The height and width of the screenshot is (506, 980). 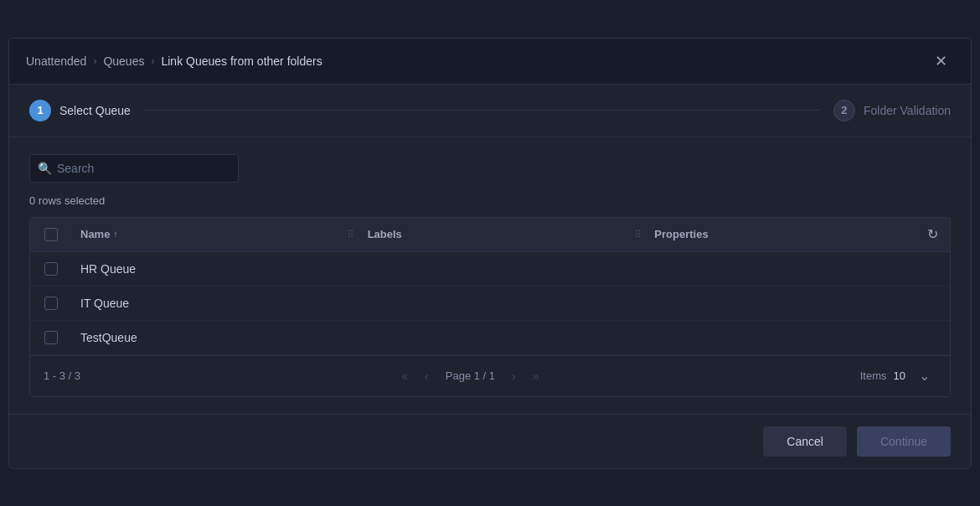 What do you see at coordinates (482, 111) in the screenshot?
I see `step-line` at bounding box center [482, 111].